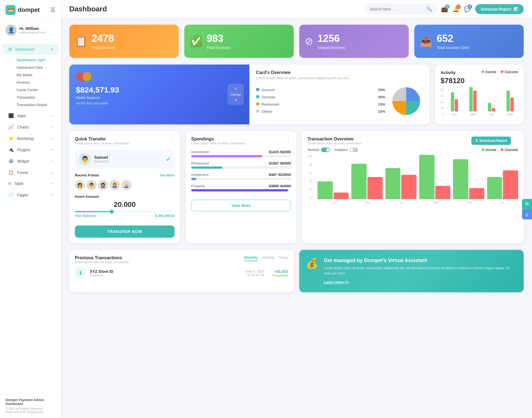  What do you see at coordinates (126, 185) in the screenshot?
I see `friend-avatar-5: 👩‍🦳` at bounding box center [126, 185].